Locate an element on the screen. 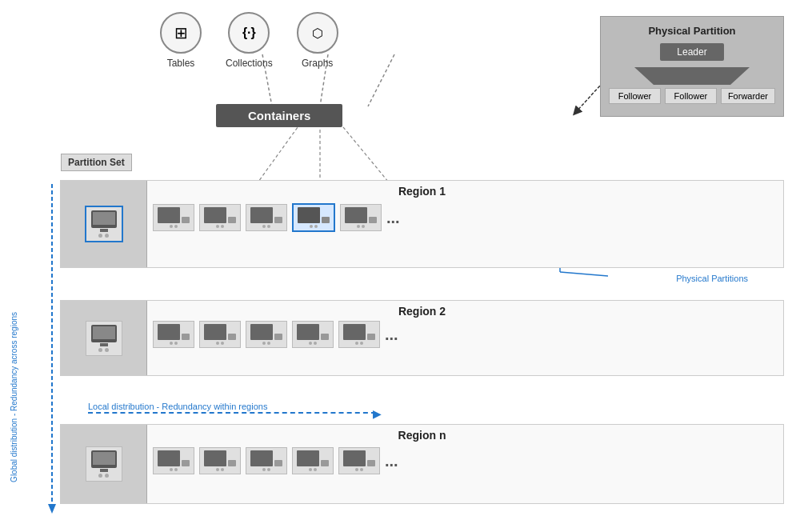  physical-partition-title: Physical Partition is located at coordinates (692, 30).